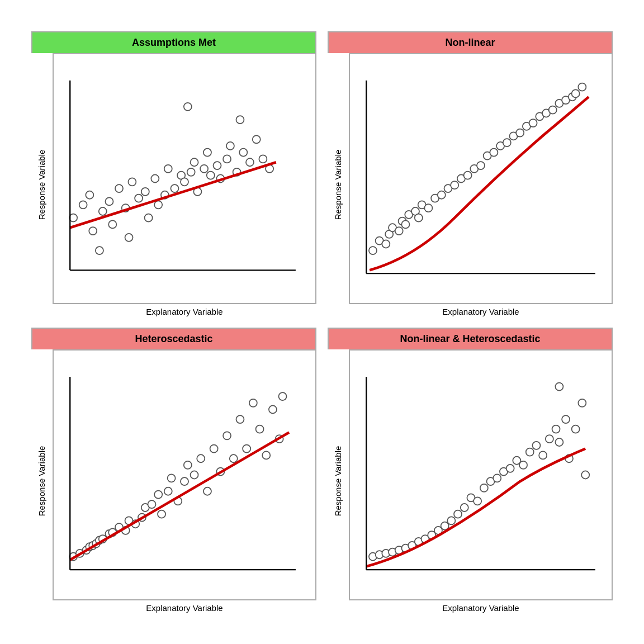 The height and width of the screenshot is (644, 644). Describe the element at coordinates (481, 608) in the screenshot. I see `x-axis-label-4: Explanatory Variable` at that location.